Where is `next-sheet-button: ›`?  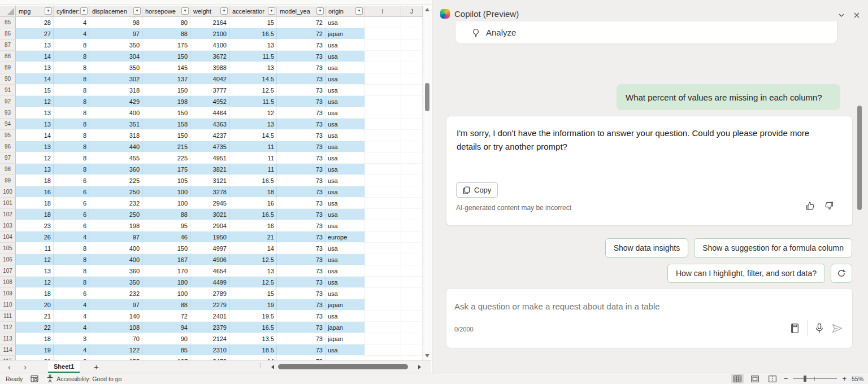 next-sheet-button: › is located at coordinates (25, 367).